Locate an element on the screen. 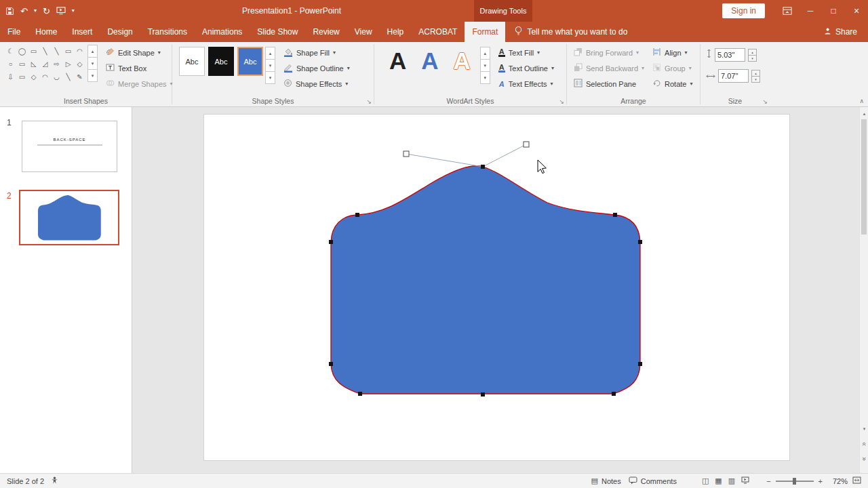  sign-in-button: Sign in is located at coordinates (743, 11).